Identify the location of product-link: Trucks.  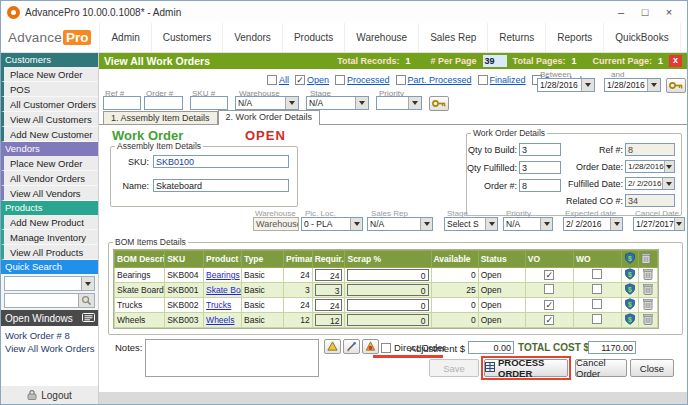
(218, 305).